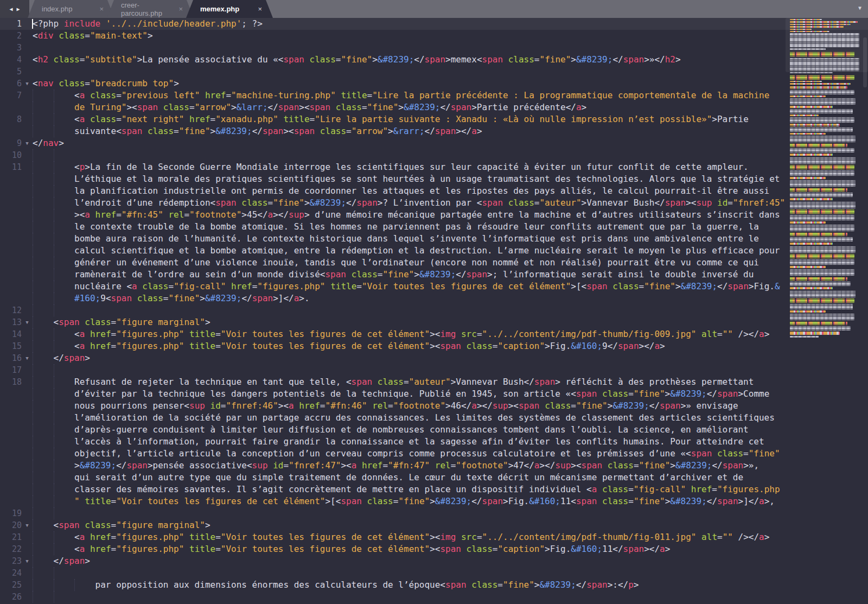  I want to click on code-line: objectif, l’article articule la concepti…, so click(434, 454).